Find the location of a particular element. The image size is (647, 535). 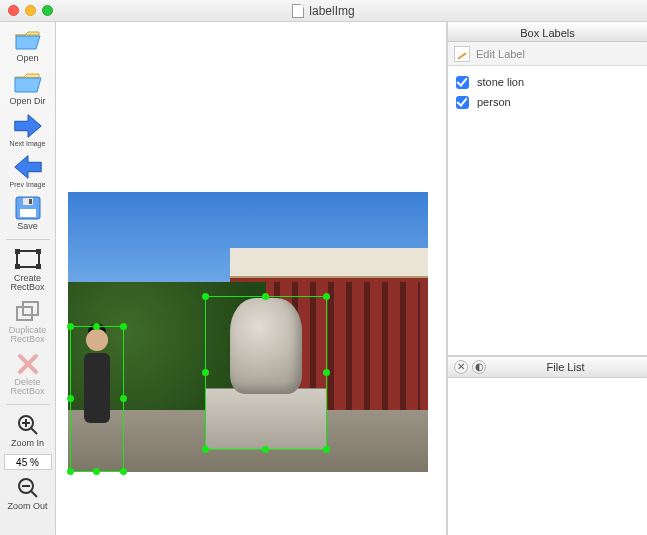

arrow-left-icon is located at coordinates (28, 167).